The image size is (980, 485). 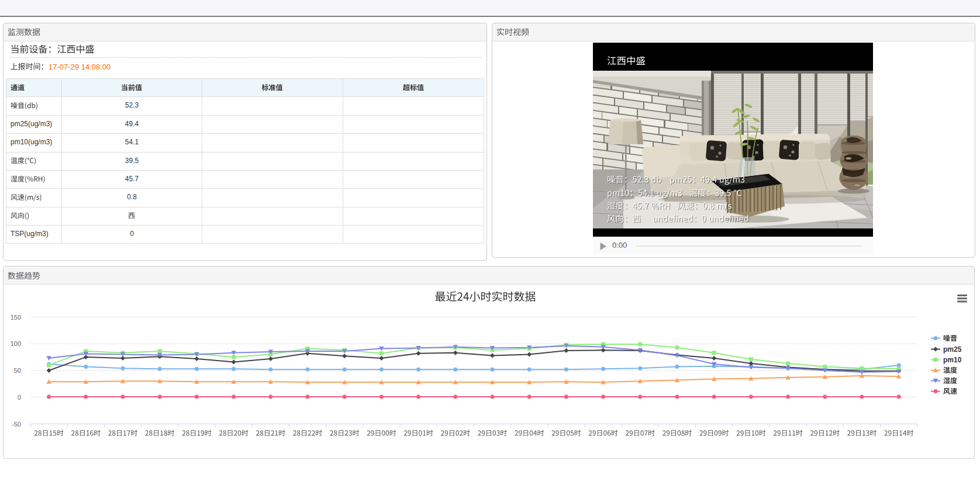 What do you see at coordinates (18, 370) in the screenshot?
I see `svg-text: 50` at bounding box center [18, 370].